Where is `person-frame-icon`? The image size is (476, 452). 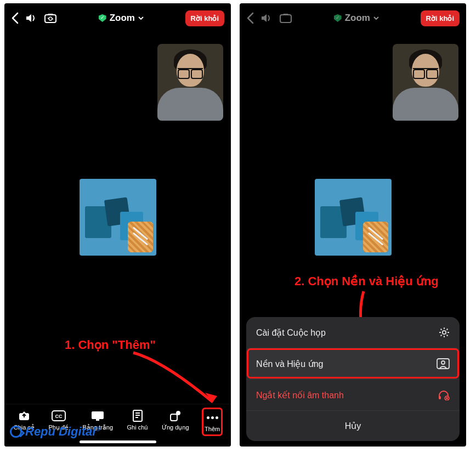
person-frame-icon is located at coordinates (443, 364).